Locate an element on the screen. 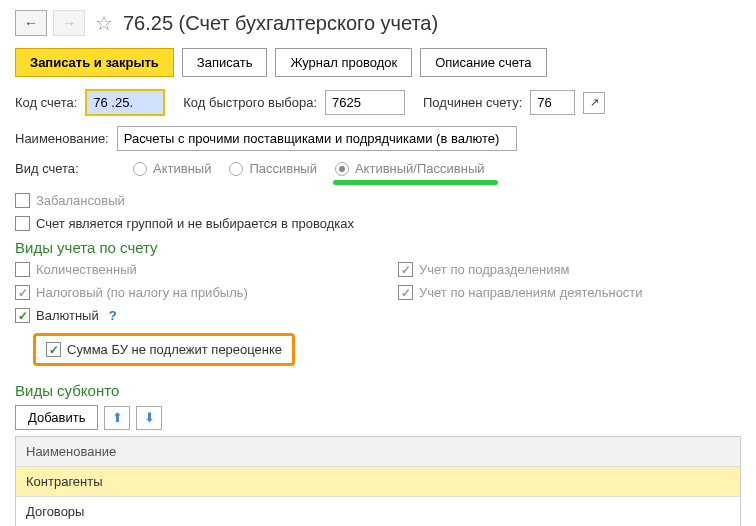 This screenshot has height=526, width=756. highlighted-option: Сумма БУ не подлежит переоценке is located at coordinates (164, 350).